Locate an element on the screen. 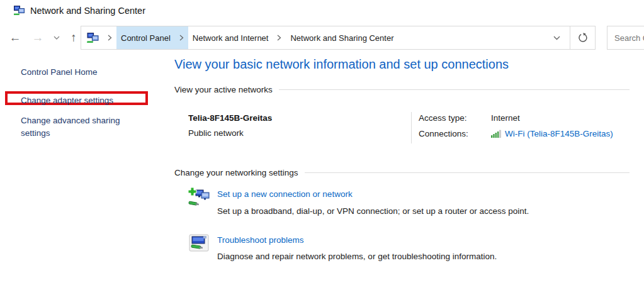 The image size is (644, 302). recent-locations-chevron-icon is located at coordinates (57, 38).